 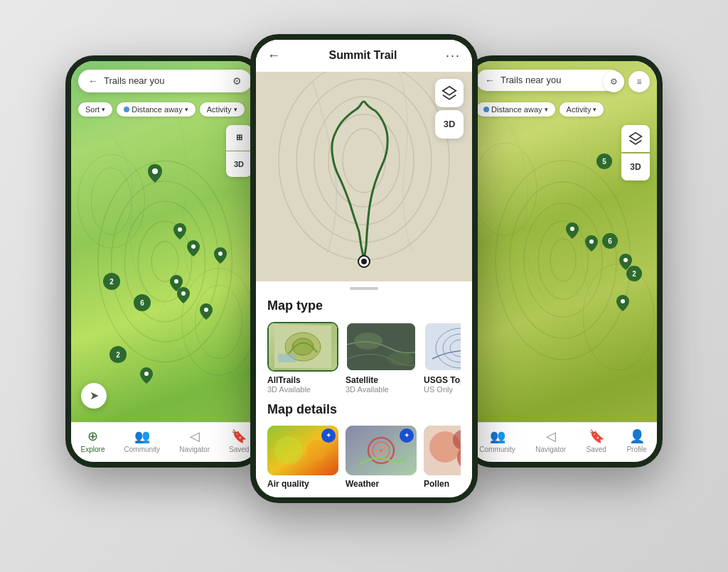 I want to click on map-type-grid: AllTrails 3D Available, so click(x=364, y=358).